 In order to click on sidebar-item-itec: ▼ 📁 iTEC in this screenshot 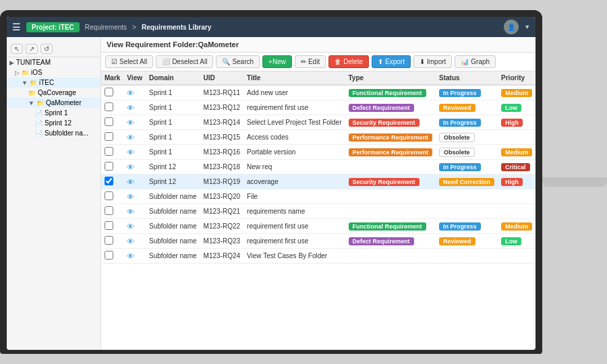, I will do `click(54, 82)`.